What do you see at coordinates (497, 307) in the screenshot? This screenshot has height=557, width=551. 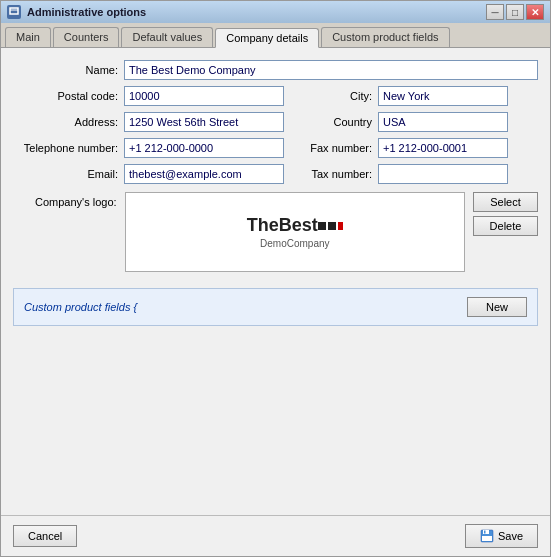 I see `new-button: New` at bounding box center [497, 307].